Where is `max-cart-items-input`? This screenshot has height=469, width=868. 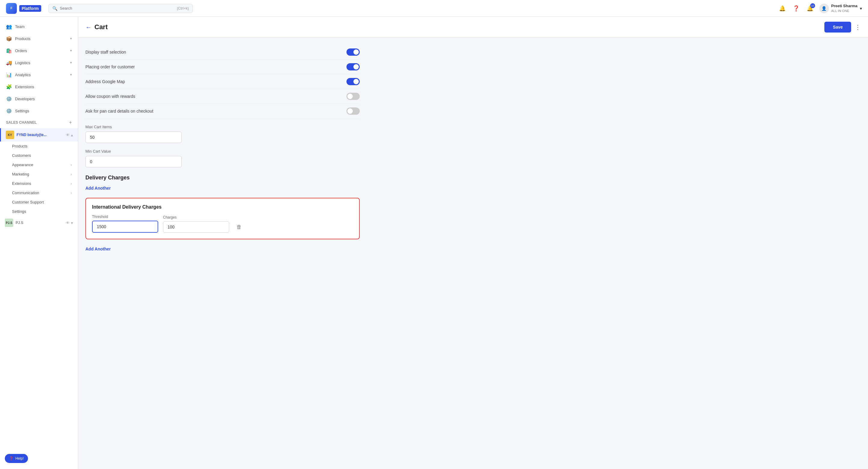 max-cart-items-input is located at coordinates (133, 137).